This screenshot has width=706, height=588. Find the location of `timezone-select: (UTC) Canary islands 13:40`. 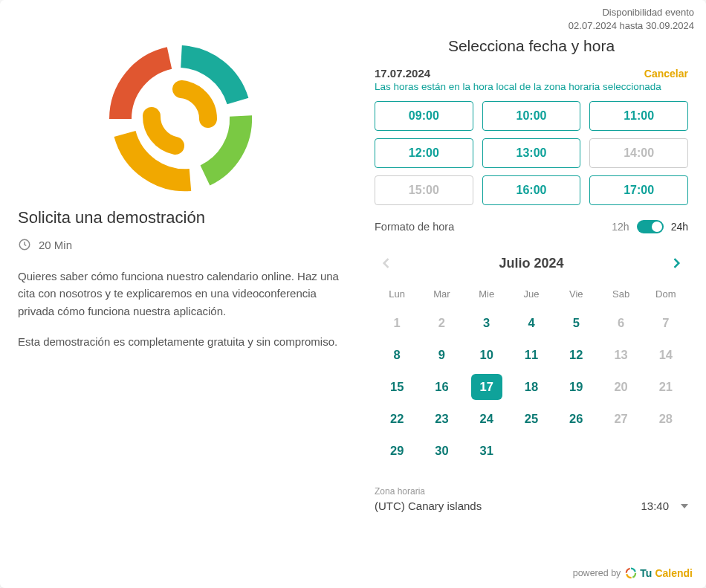

timezone-select: (UTC) Canary islands 13:40 is located at coordinates (531, 507).